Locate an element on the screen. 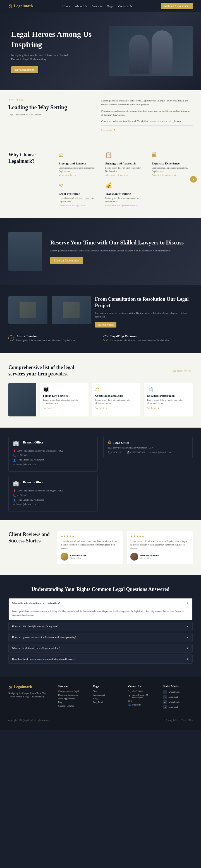  nav-contact: Contact Us is located at coordinates (125, 6).